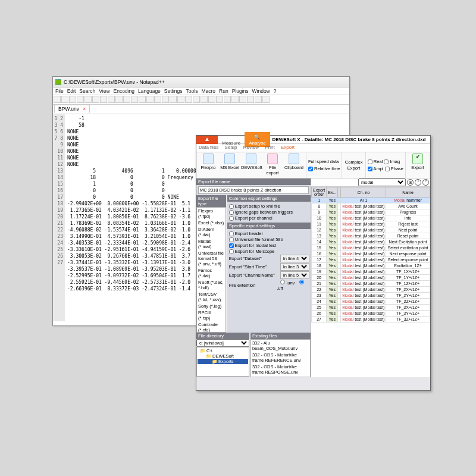  I want to click on table-row: 9YesModal test (Modal test)ProgressSingl…, so click(371, 212).